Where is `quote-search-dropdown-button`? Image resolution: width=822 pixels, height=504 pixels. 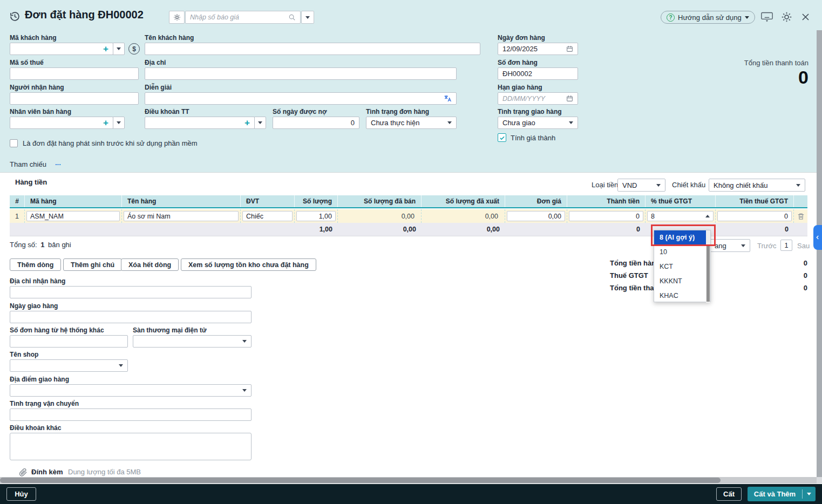
quote-search-dropdown-button is located at coordinates (308, 17).